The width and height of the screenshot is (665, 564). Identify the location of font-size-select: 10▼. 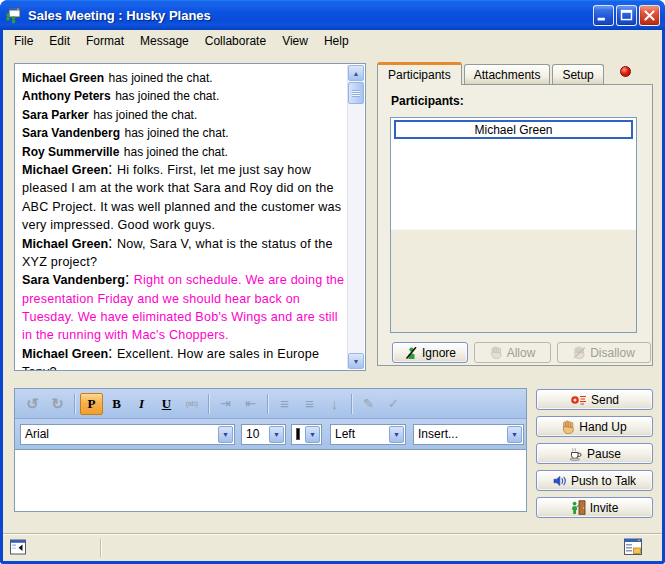
(264, 434).